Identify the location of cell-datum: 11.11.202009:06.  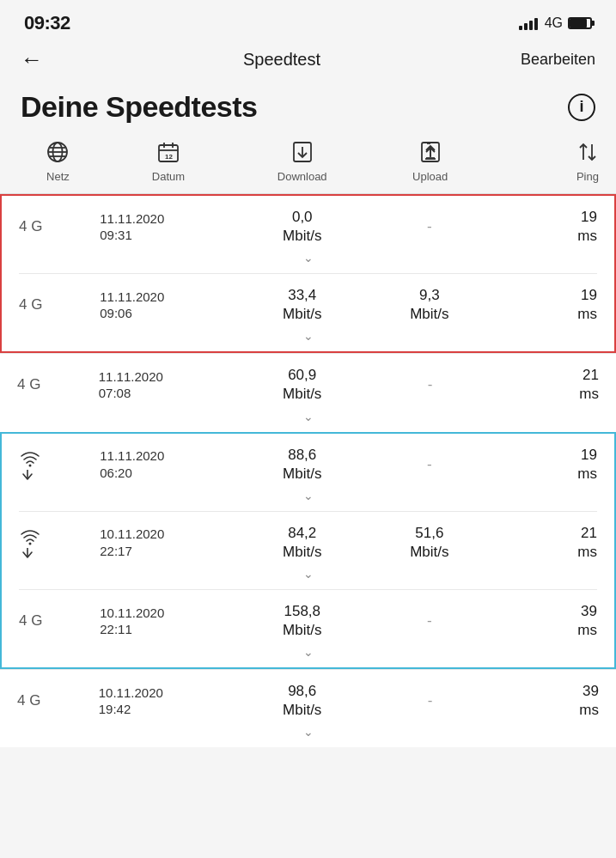
(169, 306).